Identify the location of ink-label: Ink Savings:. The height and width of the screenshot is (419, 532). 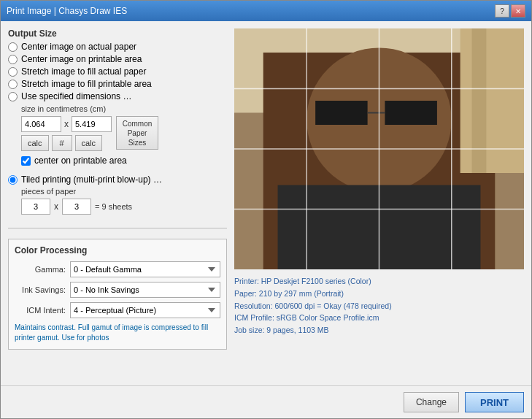
(40, 290).